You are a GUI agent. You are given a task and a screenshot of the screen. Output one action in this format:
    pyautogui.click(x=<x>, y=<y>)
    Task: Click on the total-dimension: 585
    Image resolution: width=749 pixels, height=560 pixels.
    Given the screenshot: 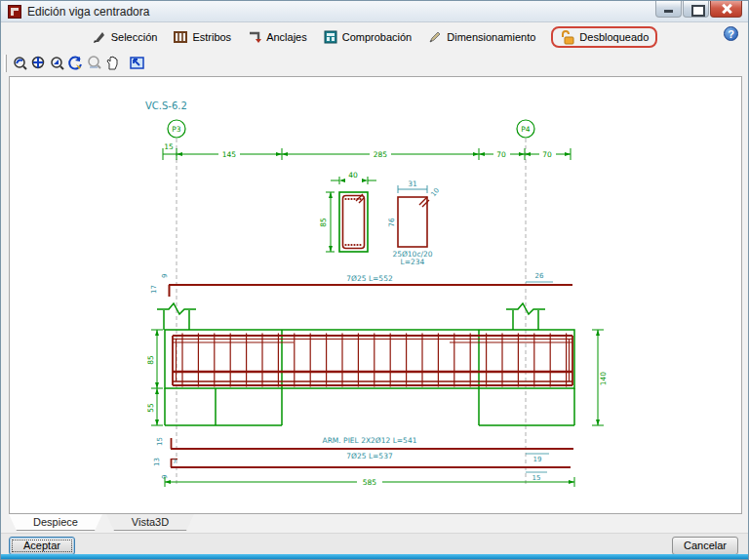 What is the action you would take?
    pyautogui.click(x=370, y=482)
    